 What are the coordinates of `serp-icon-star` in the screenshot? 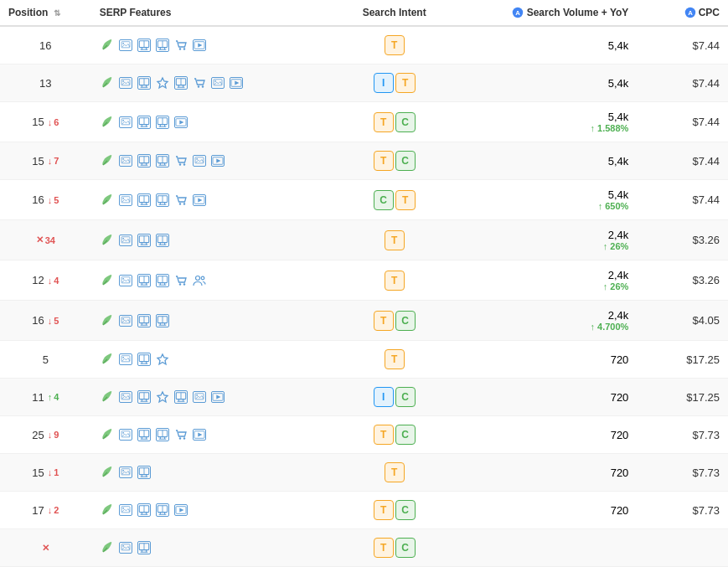 It's located at (163, 359).